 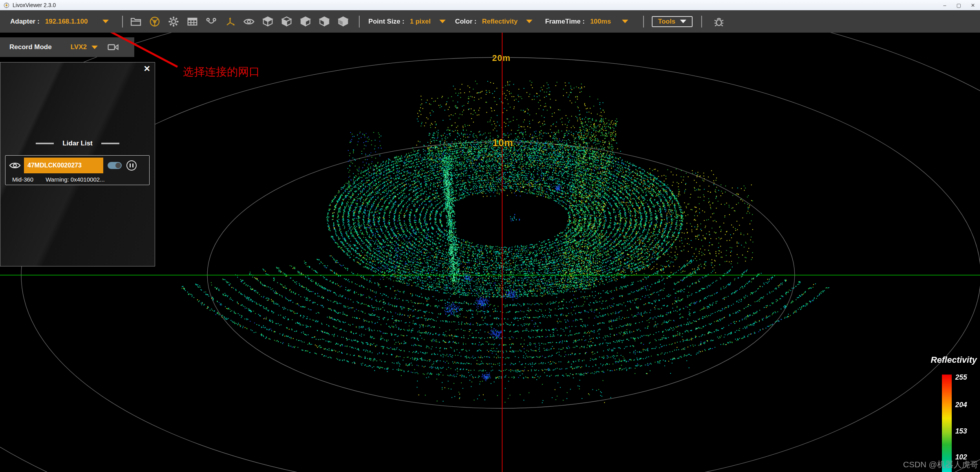 What do you see at coordinates (268, 22) in the screenshot?
I see `view-cube-isometric-icon` at bounding box center [268, 22].